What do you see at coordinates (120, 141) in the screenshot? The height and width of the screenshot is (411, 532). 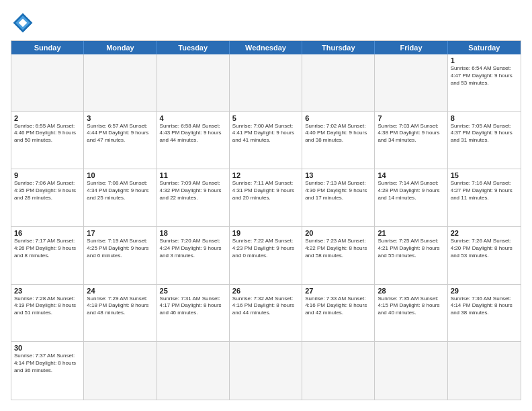 I see `day-cell: 3Sunrise: 6:57 AM Sunset: 4:44 PM Daylig…` at bounding box center [120, 141].